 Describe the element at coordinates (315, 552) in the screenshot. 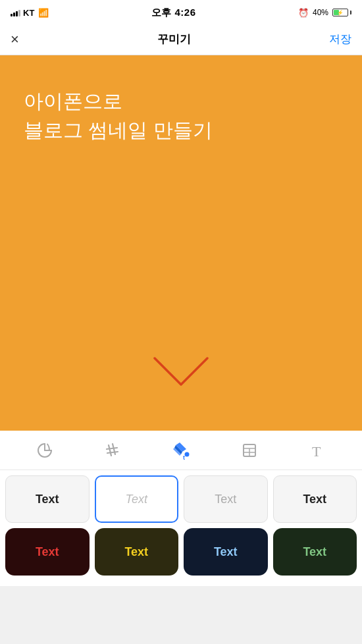

I see `text-style-dark-green-label: Text` at that location.